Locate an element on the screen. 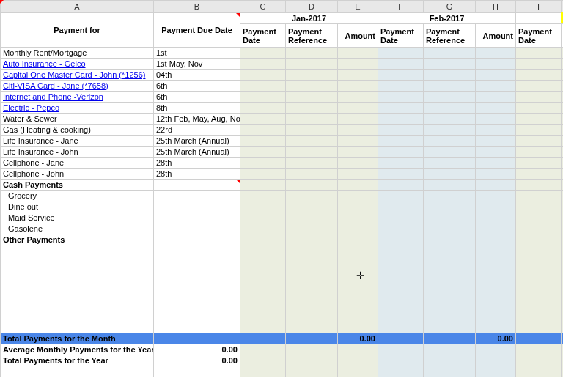 This screenshot has width=563, height=392. col-I: I is located at coordinates (539, 7).